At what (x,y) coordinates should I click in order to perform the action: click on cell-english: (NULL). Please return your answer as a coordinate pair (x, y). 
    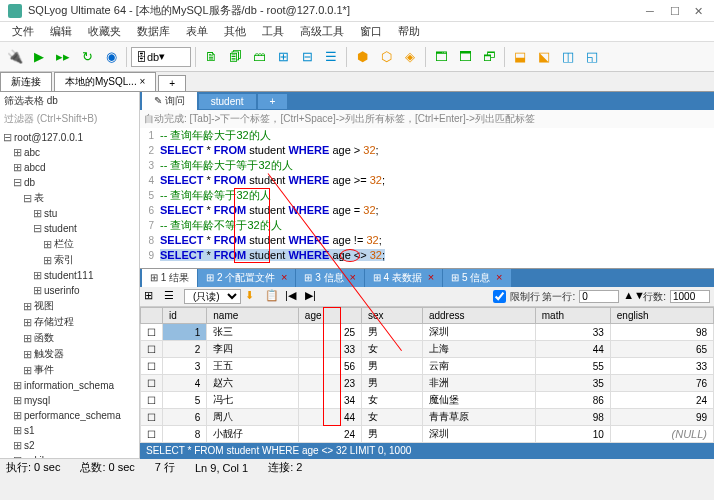
    Looking at the image, I should click on (662, 434).